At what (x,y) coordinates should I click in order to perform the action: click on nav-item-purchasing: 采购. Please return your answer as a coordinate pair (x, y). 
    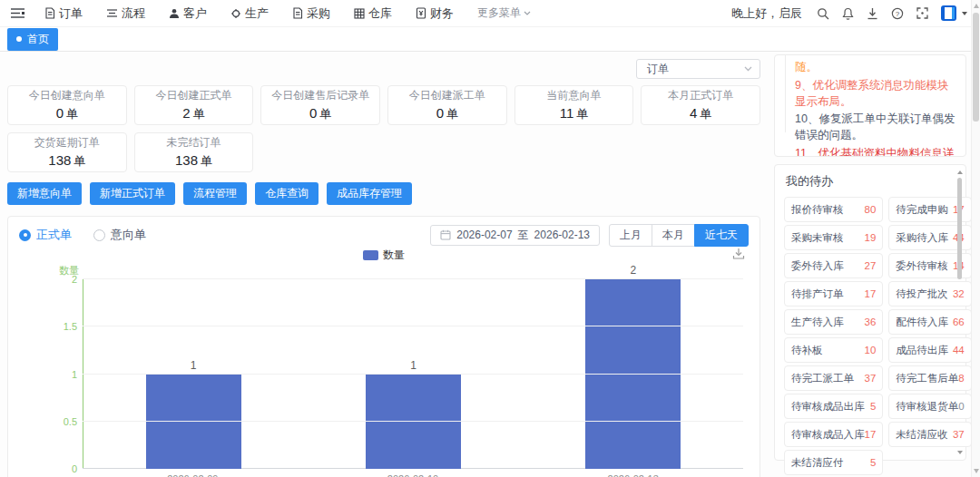
    Looking at the image, I should click on (311, 14).